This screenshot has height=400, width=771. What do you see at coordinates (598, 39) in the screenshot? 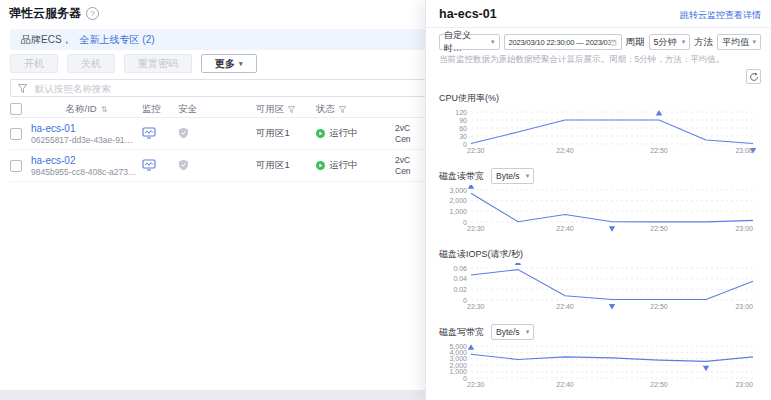
I see `monitor-controls: 自定义时… ▾ 2023/03/10 22:30:00 — 2023/03/10…` at bounding box center [598, 39].